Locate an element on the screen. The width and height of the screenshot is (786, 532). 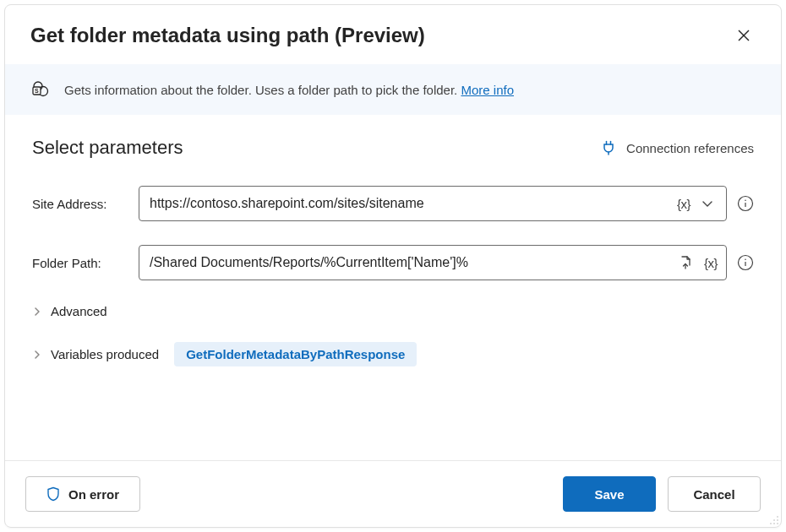
variables-produced-label: Variables produced is located at coordinates (105, 355).